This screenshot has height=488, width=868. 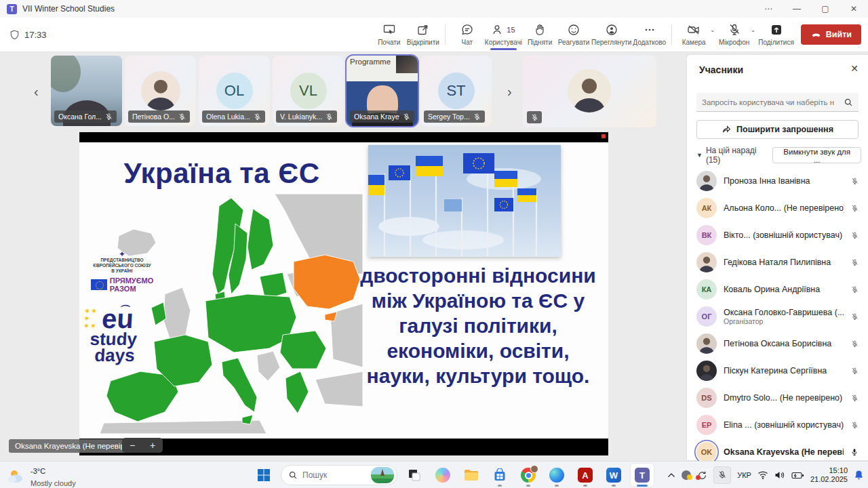 I want to click on filmstrip-scroll-left-icon: ‹, so click(x=37, y=92).